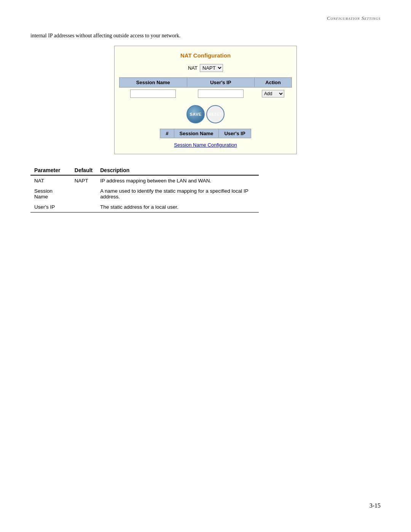 The image size is (411, 532). What do you see at coordinates (196, 134) in the screenshot?
I see `list-col-session-name: Session Name` at bounding box center [196, 134].